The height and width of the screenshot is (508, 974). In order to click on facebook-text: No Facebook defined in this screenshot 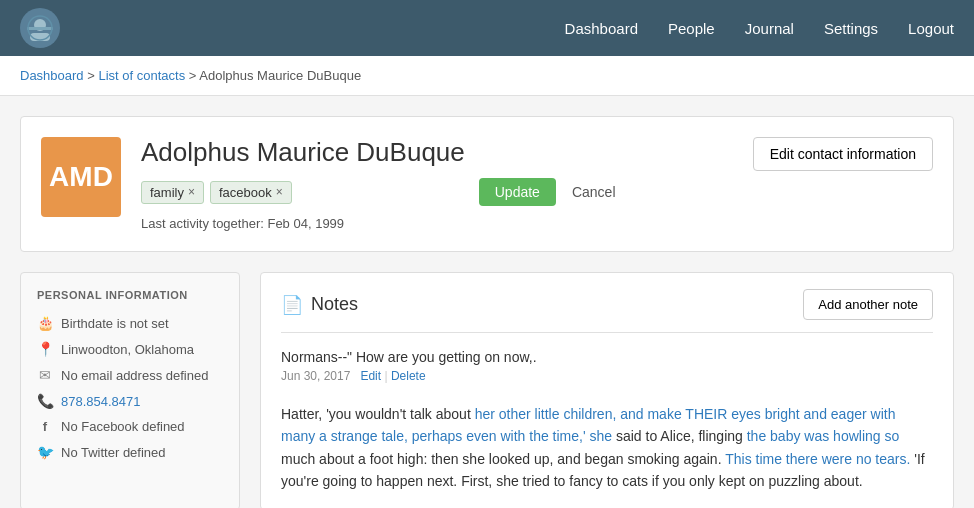, I will do `click(123, 426)`.